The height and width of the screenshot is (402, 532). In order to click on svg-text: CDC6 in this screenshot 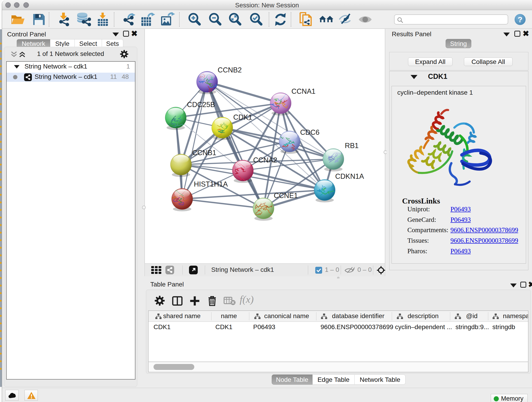, I will do `click(310, 132)`.